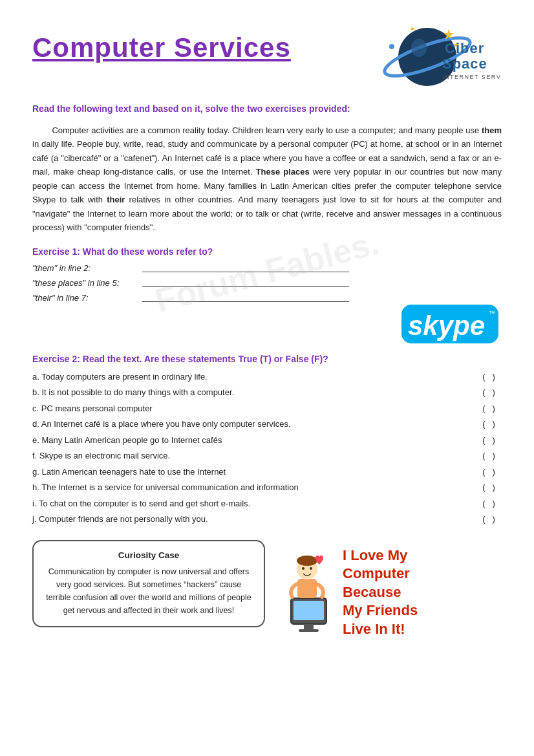 Image resolution: width=534 pixels, height=756 pixels. I want to click on ex2-label-j: j. Computer friends are not personally w…, so click(254, 519).